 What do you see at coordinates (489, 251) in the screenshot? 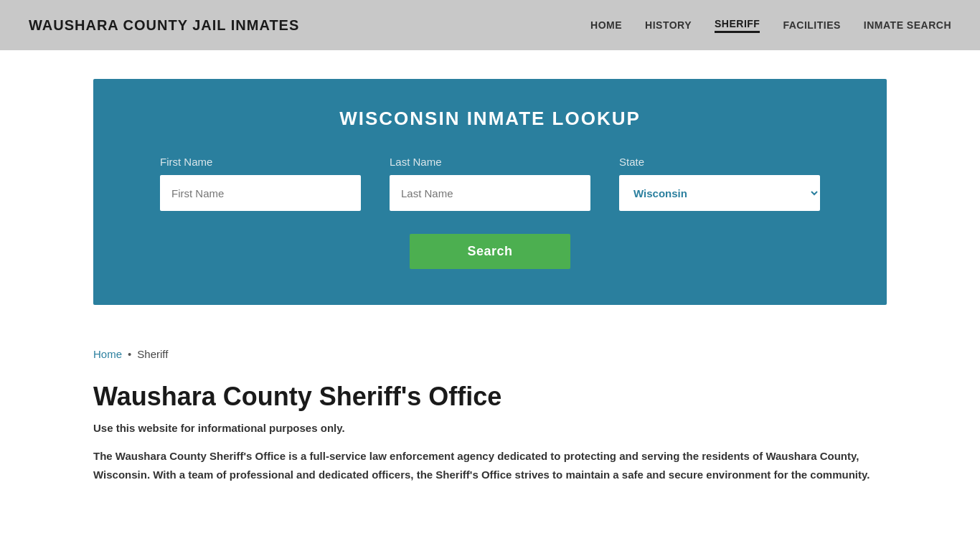
I see `search-button: Search` at bounding box center [489, 251].